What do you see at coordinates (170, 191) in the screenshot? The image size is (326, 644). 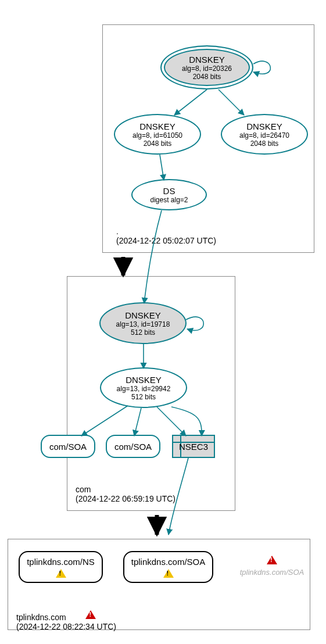 I see `ds-title: DS` at bounding box center [170, 191].